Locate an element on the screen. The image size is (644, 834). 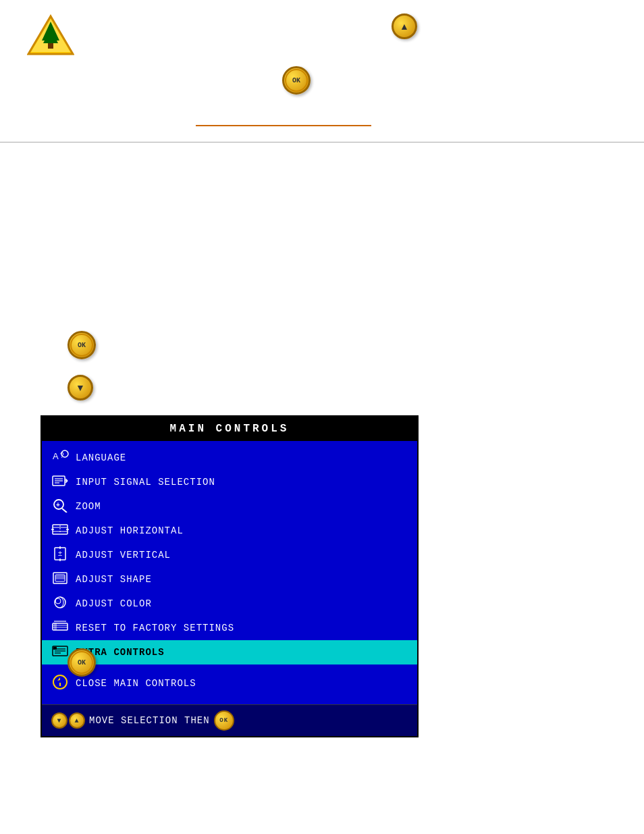
ok-button-top: OK is located at coordinates (296, 80).